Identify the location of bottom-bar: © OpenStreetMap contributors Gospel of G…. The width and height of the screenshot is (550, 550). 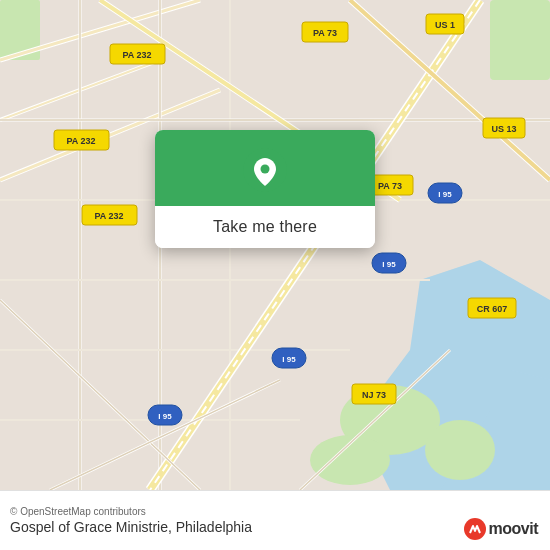
(275, 520).